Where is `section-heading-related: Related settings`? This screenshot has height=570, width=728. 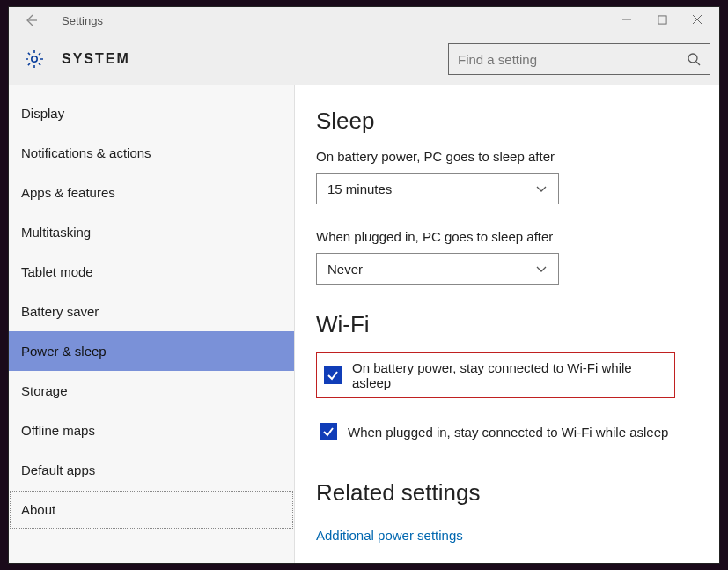
section-heading-related: Related settings is located at coordinates (507, 493).